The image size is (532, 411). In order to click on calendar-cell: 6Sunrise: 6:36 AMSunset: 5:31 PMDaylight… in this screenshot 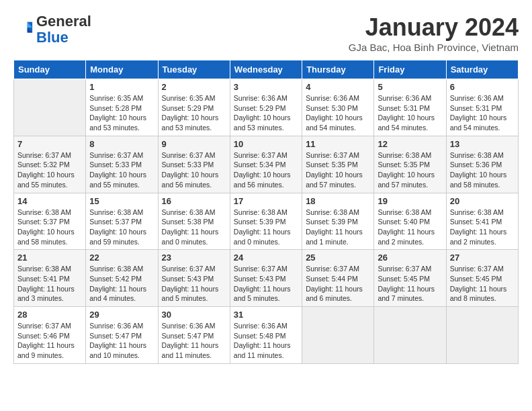, I will do `click(482, 107)`.